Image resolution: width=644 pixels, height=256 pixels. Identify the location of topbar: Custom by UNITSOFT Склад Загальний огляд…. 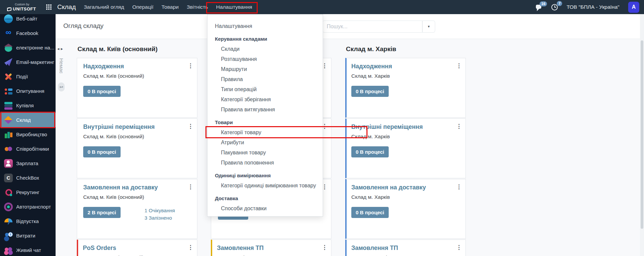
(322, 7).